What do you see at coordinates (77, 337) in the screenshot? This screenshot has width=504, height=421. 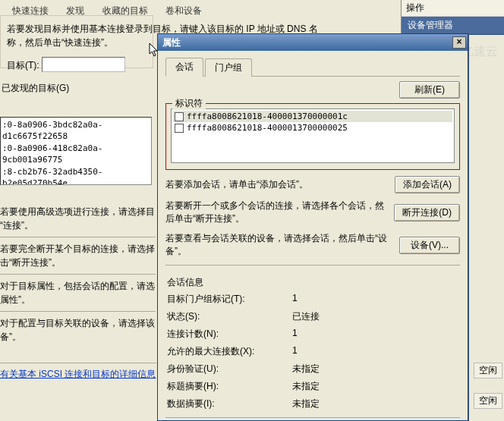 I see `bg-hint-dev2: 备”。` at bounding box center [77, 337].